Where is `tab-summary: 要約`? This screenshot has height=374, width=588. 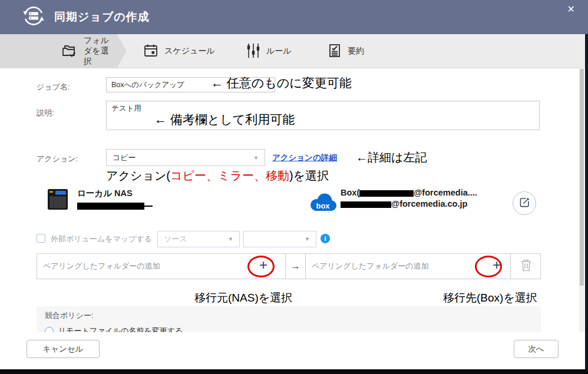
tab-summary: 要約 is located at coordinates (346, 51).